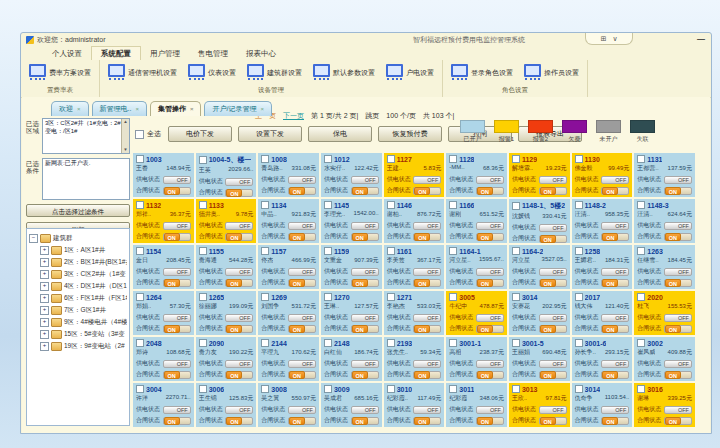 The image size is (720, 448). Describe the element at coordinates (352, 221) in the screenshot. I see `meter-card: 1145 李理光.. 1542.00.. 供电状态 OFF 合闸状态` at that location.